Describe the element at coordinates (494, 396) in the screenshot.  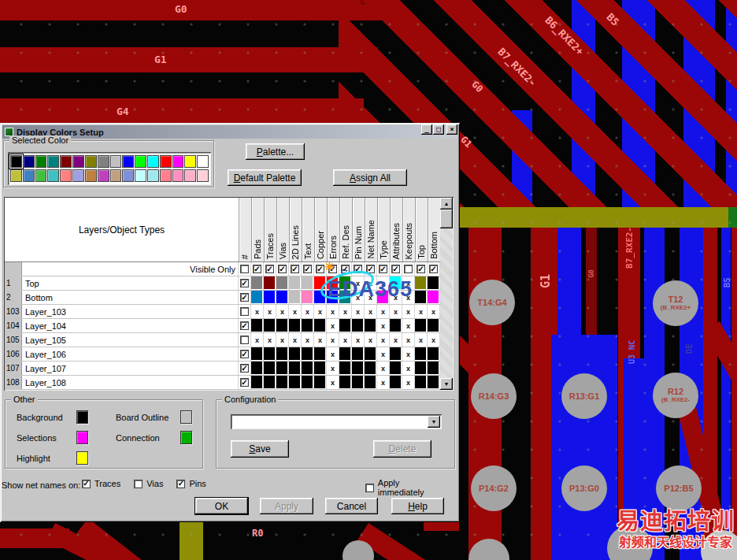
I see `pad-r14-g3: R14:G3` at that location.